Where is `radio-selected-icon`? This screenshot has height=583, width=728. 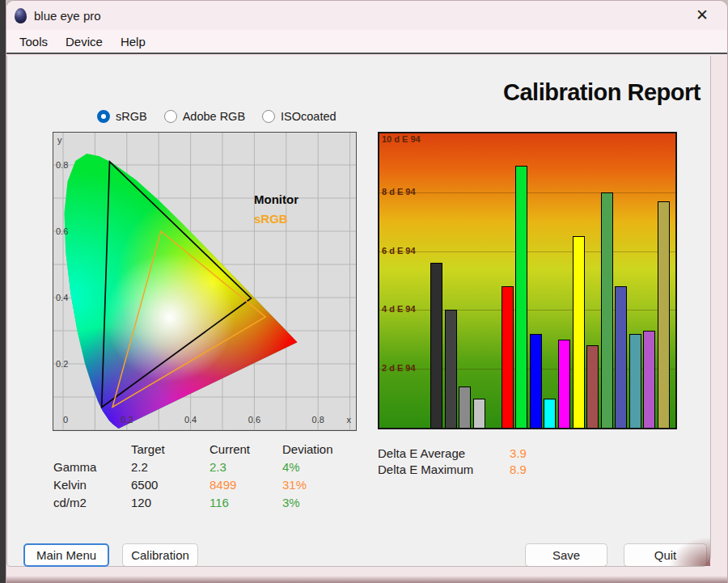 radio-selected-icon is located at coordinates (104, 116).